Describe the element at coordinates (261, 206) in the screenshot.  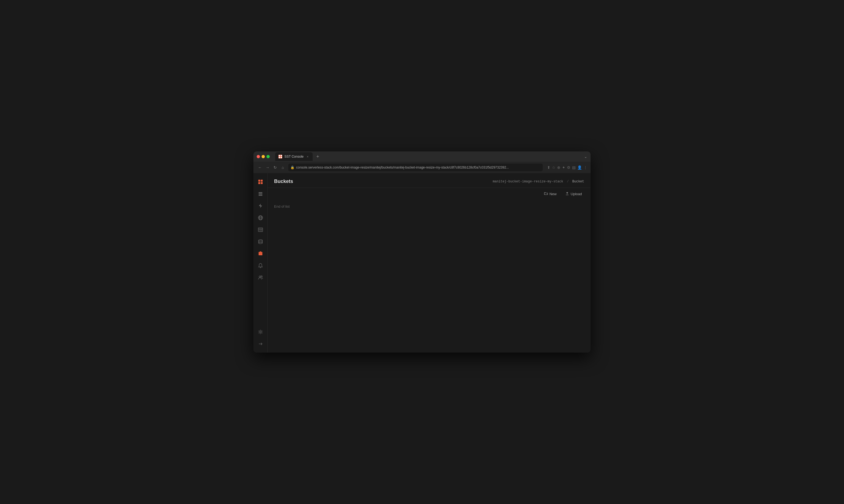
I see `sidebar-item-functions` at that location.